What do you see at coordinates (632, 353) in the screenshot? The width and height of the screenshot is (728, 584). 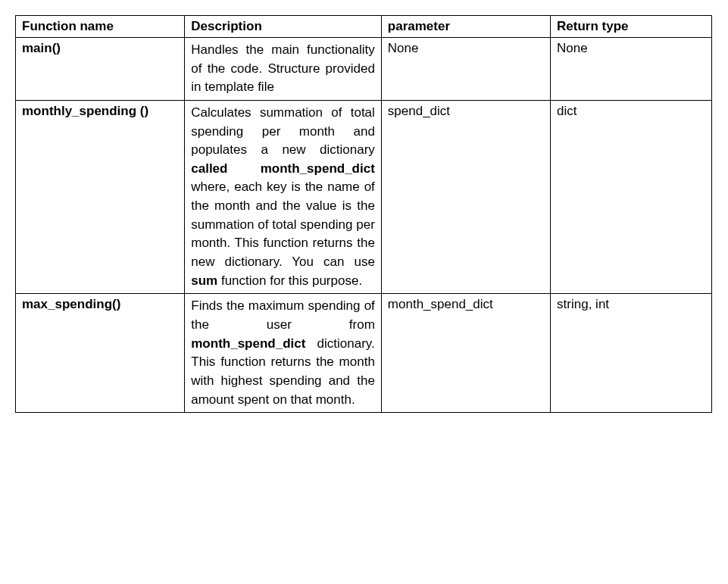 I see `cell-return: string, int` at bounding box center [632, 353].